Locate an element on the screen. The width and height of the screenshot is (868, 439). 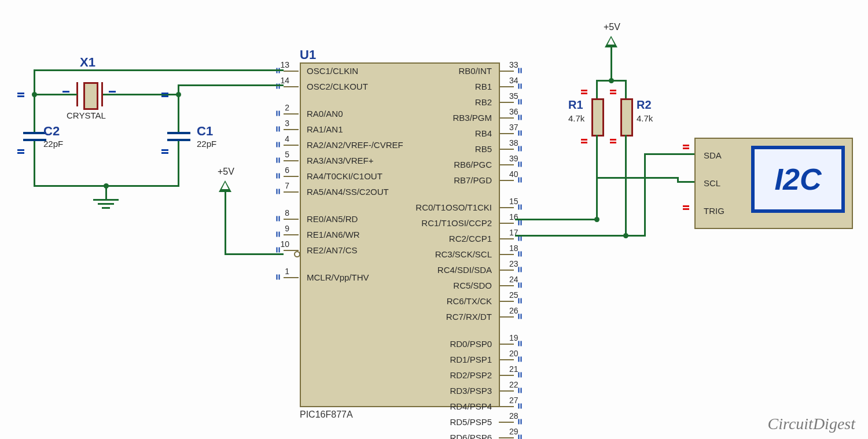
pin-number: 26 is located at coordinates (514, 311).